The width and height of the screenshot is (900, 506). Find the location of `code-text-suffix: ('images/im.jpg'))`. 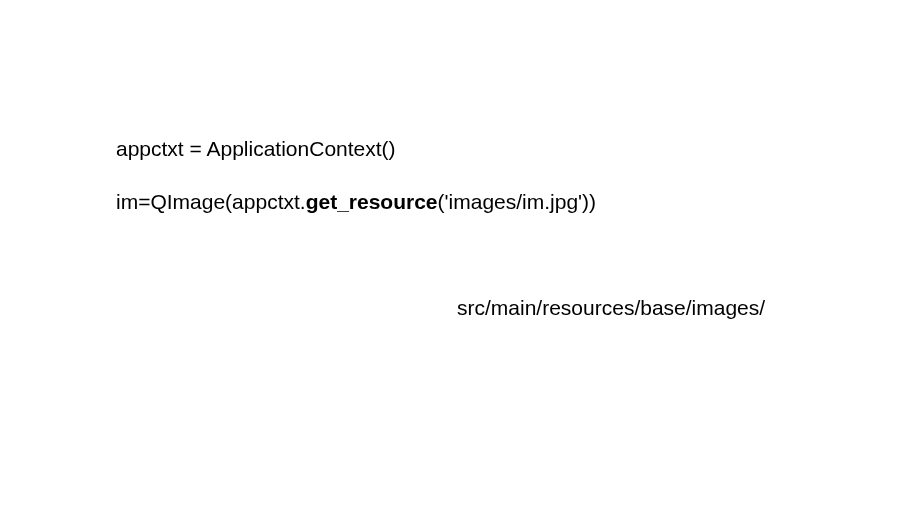

code-text-suffix: ('images/im.jpg')) is located at coordinates (518, 202).